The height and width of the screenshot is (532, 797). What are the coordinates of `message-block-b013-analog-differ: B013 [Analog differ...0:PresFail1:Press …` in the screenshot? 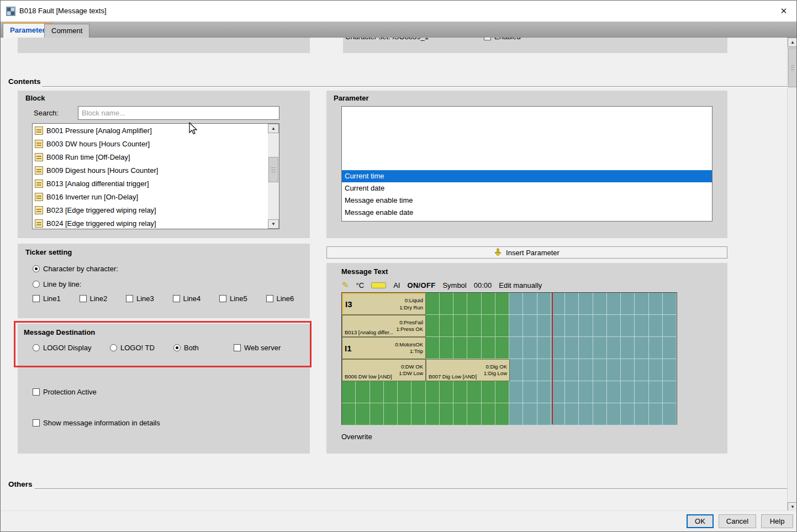 It's located at (384, 326).